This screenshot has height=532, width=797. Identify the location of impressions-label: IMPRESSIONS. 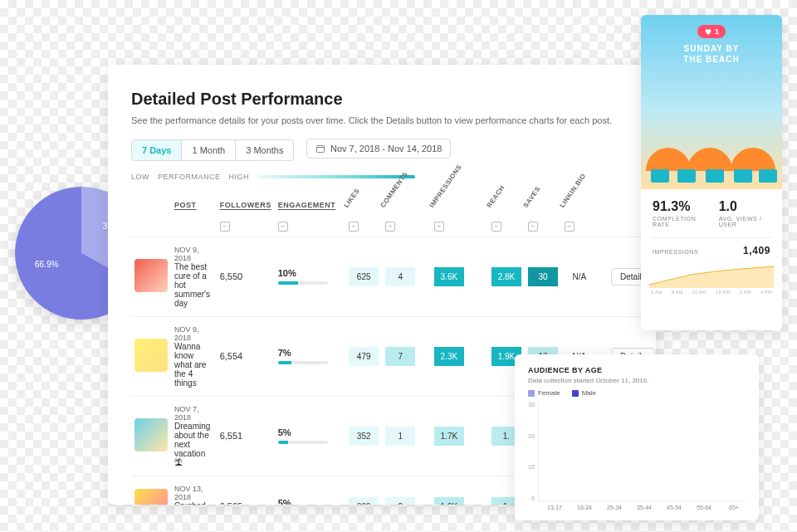
(676, 252).